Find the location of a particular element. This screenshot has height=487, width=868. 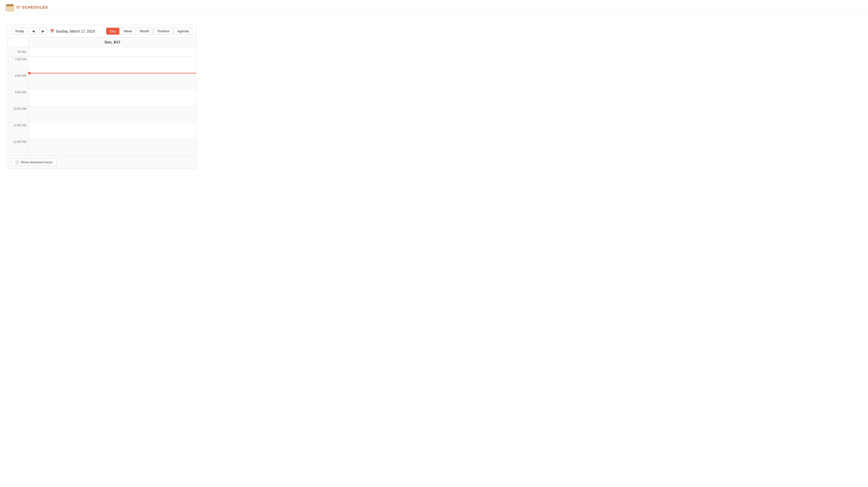

time-cell-12pm is located at coordinates (113, 147).